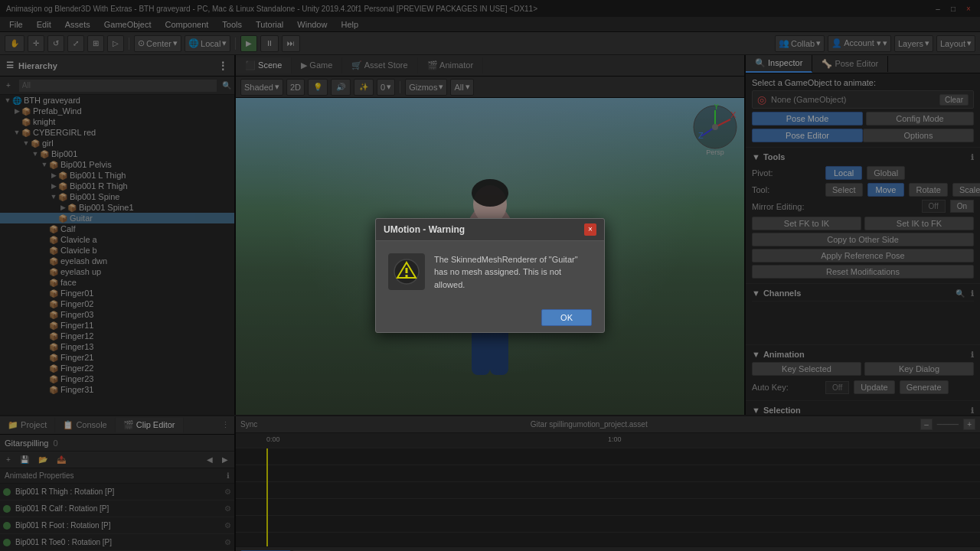 The height and width of the screenshot is (551, 980). Describe the element at coordinates (490, 230) in the screenshot. I see `dialog-title-bar: UMotion - Warning ×` at that location.